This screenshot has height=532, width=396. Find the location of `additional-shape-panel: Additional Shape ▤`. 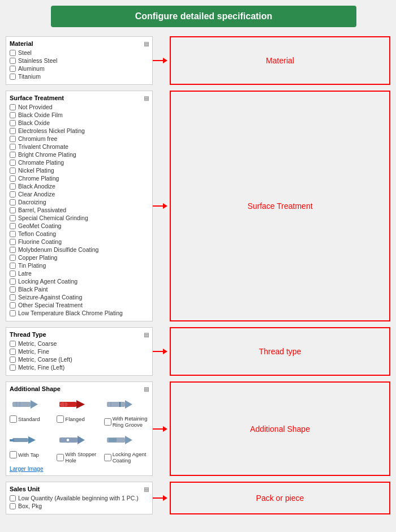

additional-shape-panel: Additional Shape ▤ is located at coordinates (79, 429).